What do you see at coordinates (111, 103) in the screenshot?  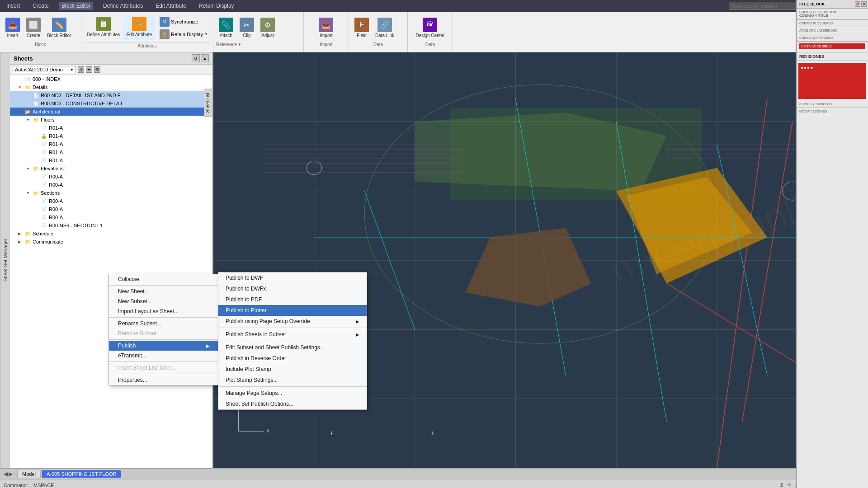 I see `tree-item-r00nd3: 📄 R00-ND3 - CONSTRUCTIVE DETAIL` at bounding box center [111, 103].